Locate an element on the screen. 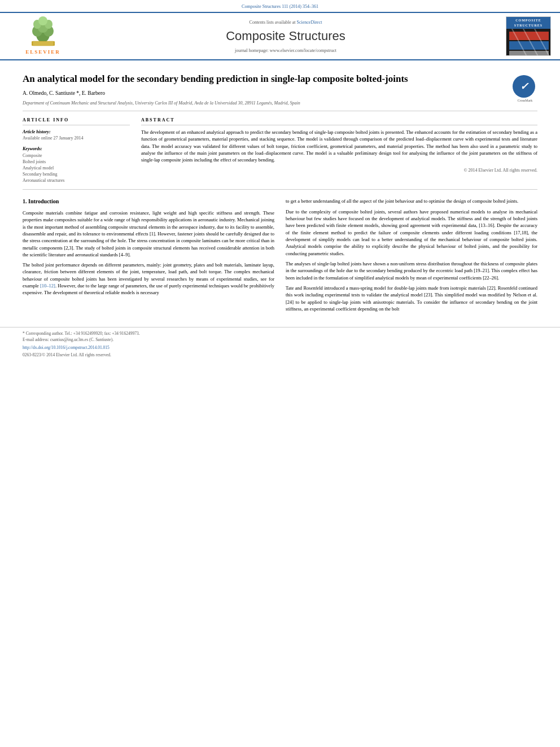 This screenshot has height=747, width=560. journal-logo-right: COMPOSITE STRUCTURES is located at coordinates (523, 36).